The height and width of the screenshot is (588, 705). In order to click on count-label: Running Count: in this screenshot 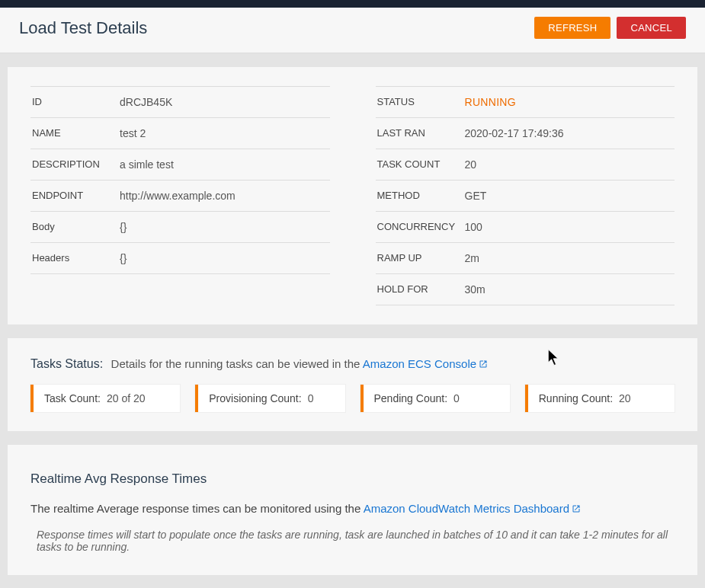, I will do `click(576, 398)`.